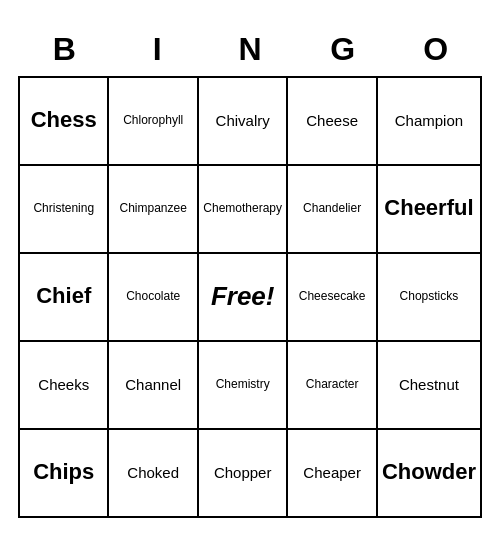 Image resolution: width=500 pixels, height=544 pixels. What do you see at coordinates (154, 122) in the screenshot?
I see `bingo-cell-0-1: Chlorophyll` at bounding box center [154, 122].